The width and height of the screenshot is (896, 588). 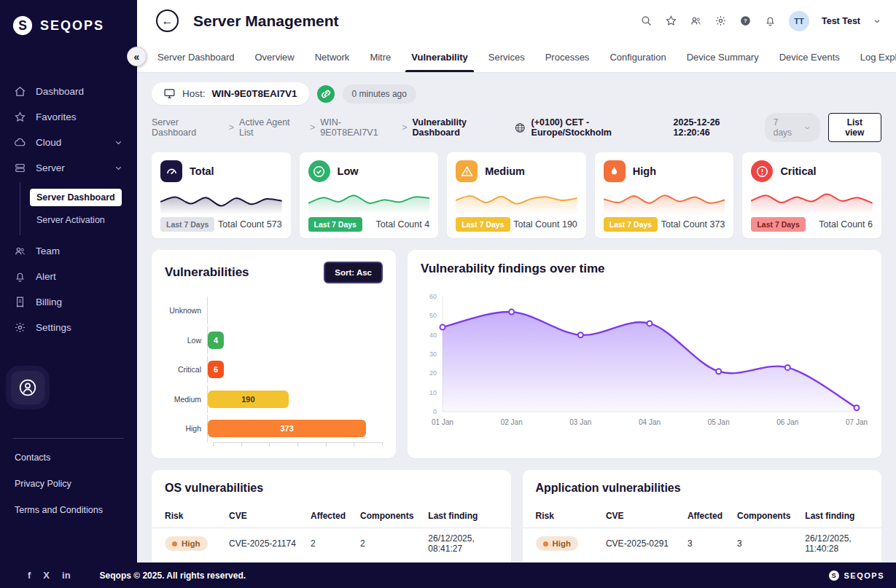 I want to click on footer-seqops-logo-icon: S, so click(x=834, y=576).